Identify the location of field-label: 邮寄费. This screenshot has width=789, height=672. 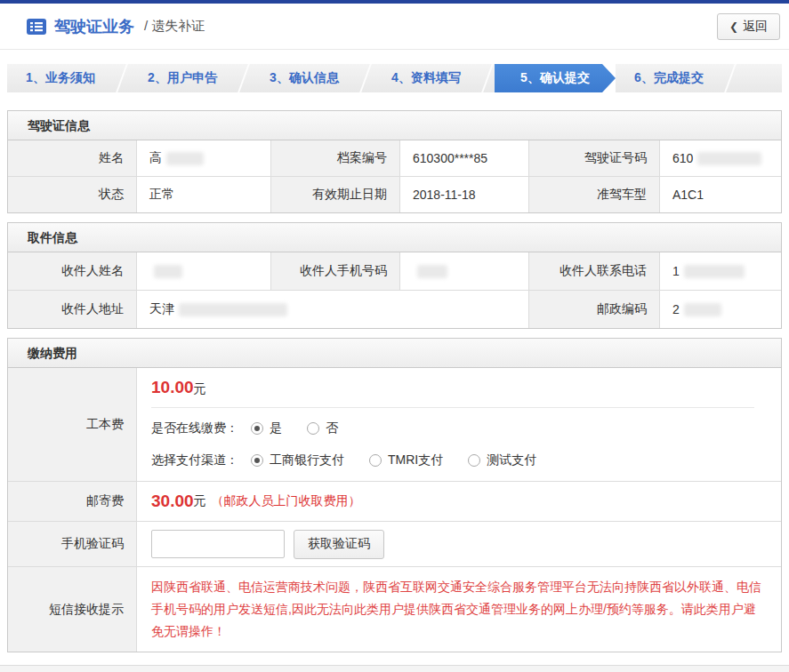
(72, 501).